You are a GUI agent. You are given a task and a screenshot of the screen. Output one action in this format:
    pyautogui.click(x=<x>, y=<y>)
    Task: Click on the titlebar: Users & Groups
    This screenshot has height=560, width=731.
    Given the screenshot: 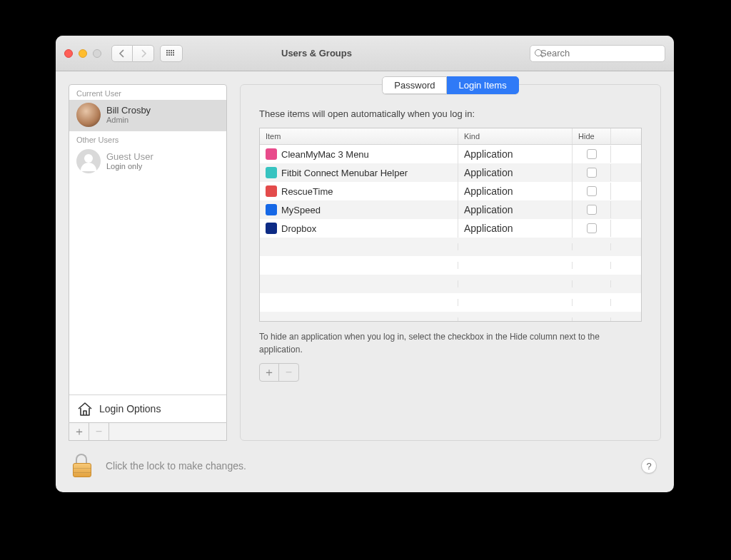 What is the action you would take?
    pyautogui.click(x=365, y=54)
    